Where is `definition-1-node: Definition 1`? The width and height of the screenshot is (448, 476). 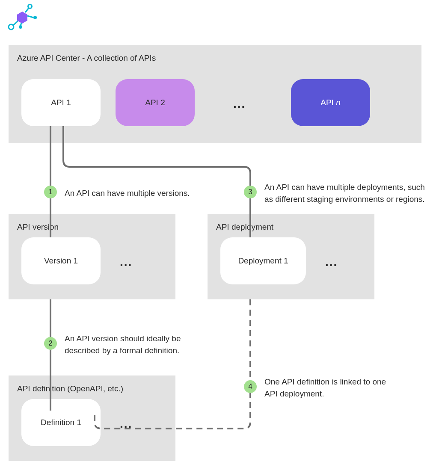
definition-1-node: Definition 1 is located at coordinates (61, 423).